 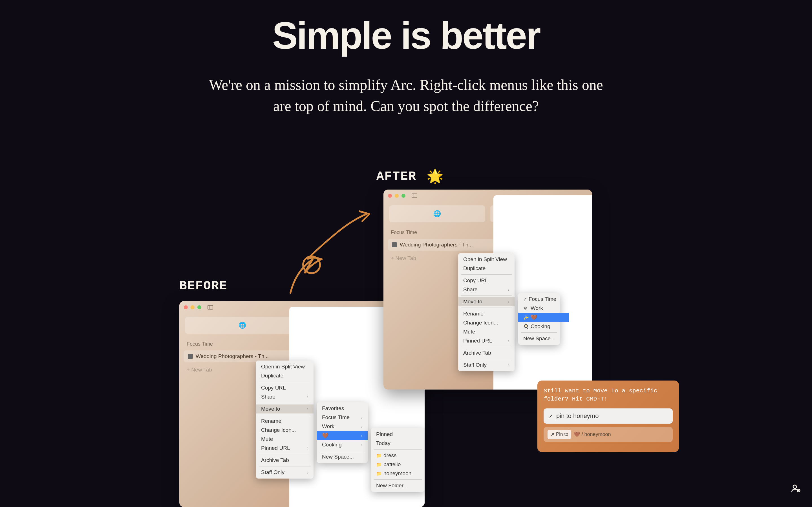 I want to click on menu-item-icon: ❄, so click(x=526, y=308).